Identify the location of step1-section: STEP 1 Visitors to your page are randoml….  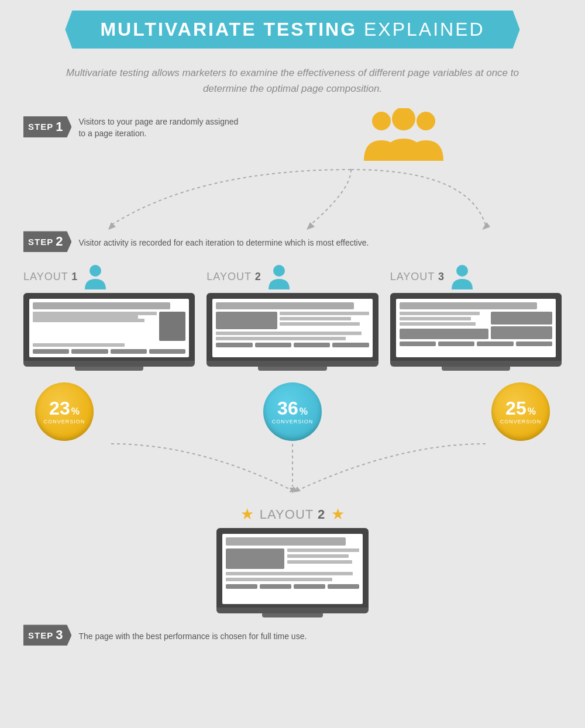
(292, 140).